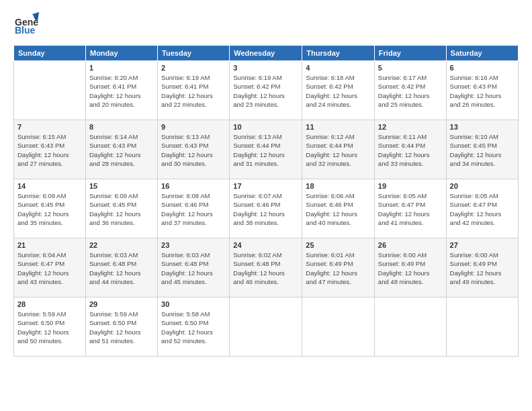  I want to click on day-number: 10, so click(266, 127).